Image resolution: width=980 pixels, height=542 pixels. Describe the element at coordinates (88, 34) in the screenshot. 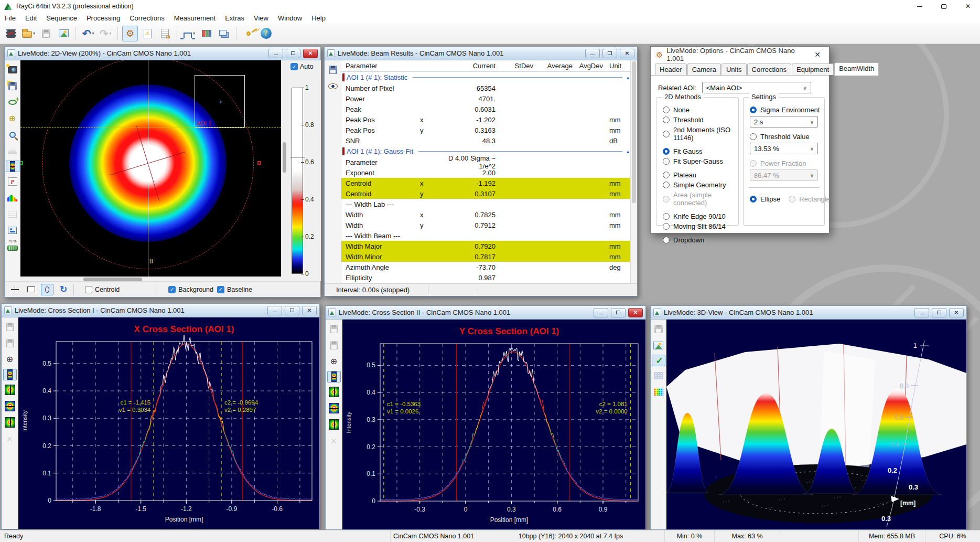

I see `undo-button: ↶▾` at that location.